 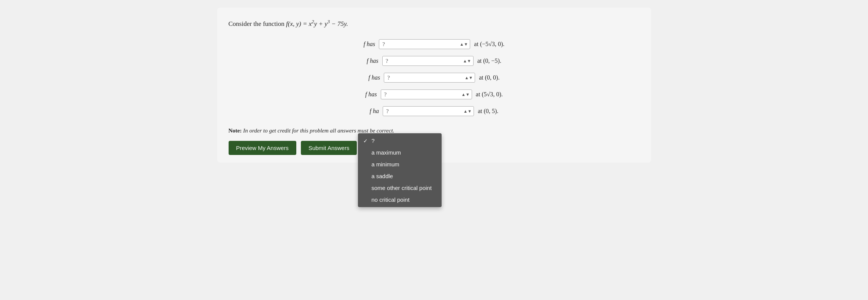 What do you see at coordinates (386, 164) in the screenshot?
I see `dropdown-label-minimum: a minimum` at bounding box center [386, 164].